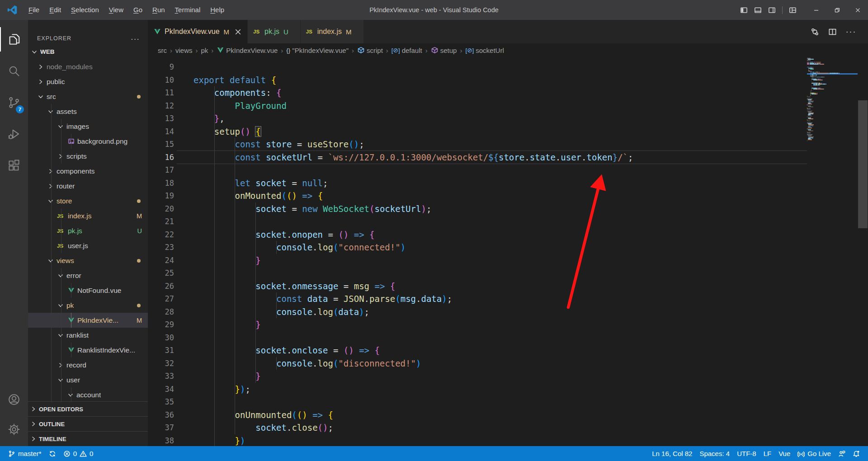  What do you see at coordinates (500, 351) in the screenshot?
I see `code-line-31: socket.onclose = () => {` at bounding box center [500, 351].